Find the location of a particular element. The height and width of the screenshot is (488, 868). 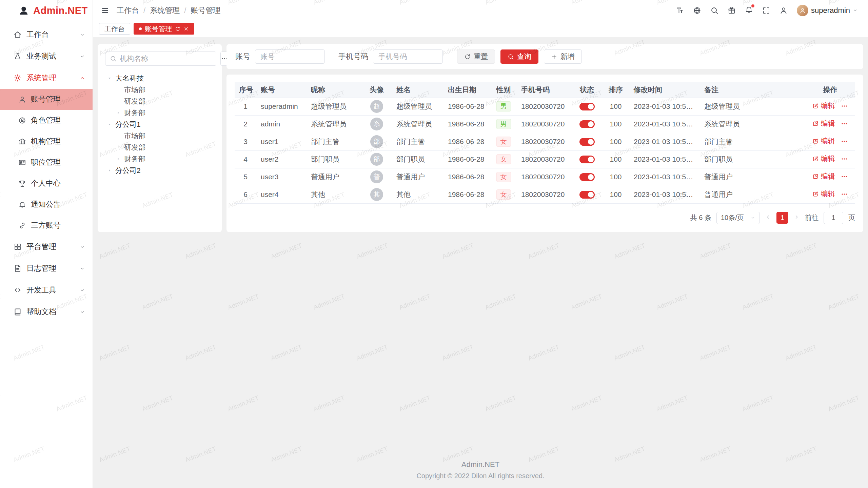

profile-icon is located at coordinates (784, 11).